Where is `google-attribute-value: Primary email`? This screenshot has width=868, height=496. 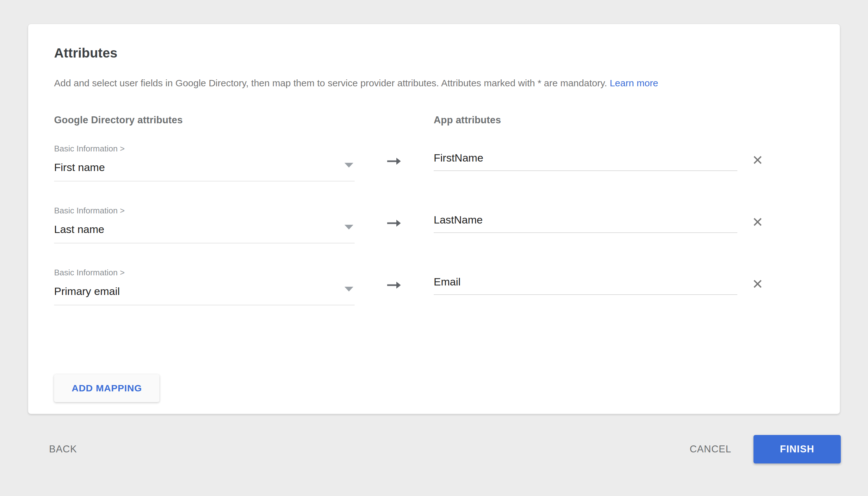 google-attribute-value: Primary email is located at coordinates (87, 291).